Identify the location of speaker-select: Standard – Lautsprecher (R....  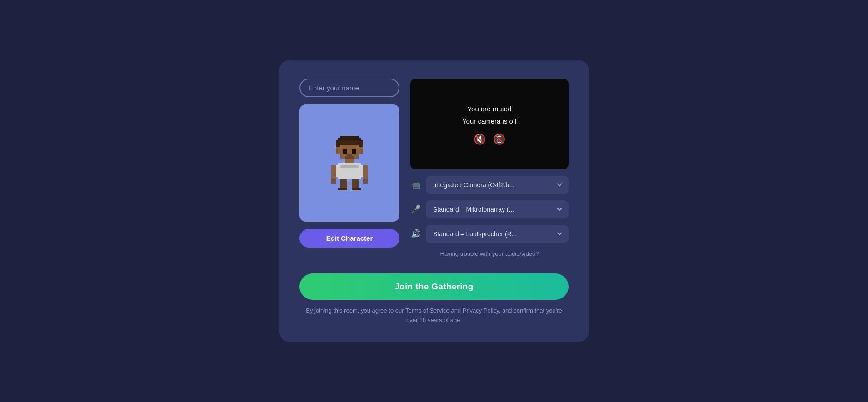
(497, 234).